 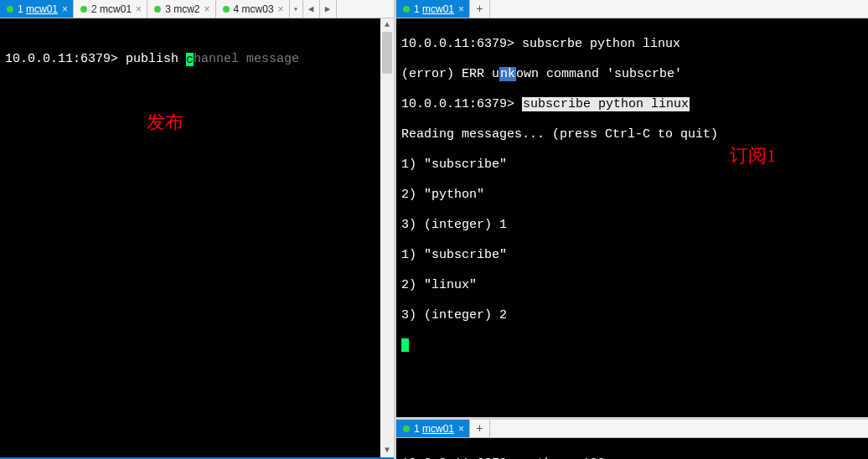 I want to click on terminal-line: 2) "python", so click(x=632, y=195).